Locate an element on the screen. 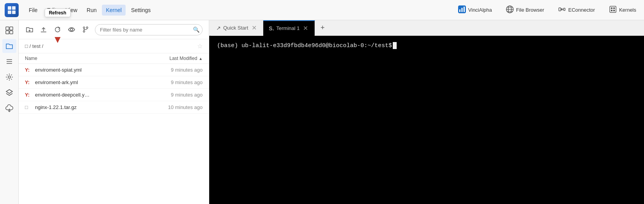 This screenshot has height=204, width=644. quickstart-tab-icon: ↗ is located at coordinates (219, 28).